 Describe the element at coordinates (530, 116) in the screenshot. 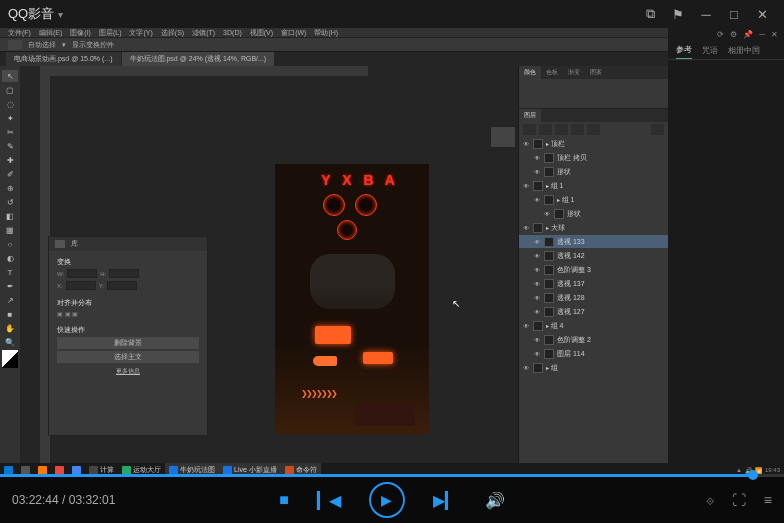

I see `panel-tab: 图层` at that location.